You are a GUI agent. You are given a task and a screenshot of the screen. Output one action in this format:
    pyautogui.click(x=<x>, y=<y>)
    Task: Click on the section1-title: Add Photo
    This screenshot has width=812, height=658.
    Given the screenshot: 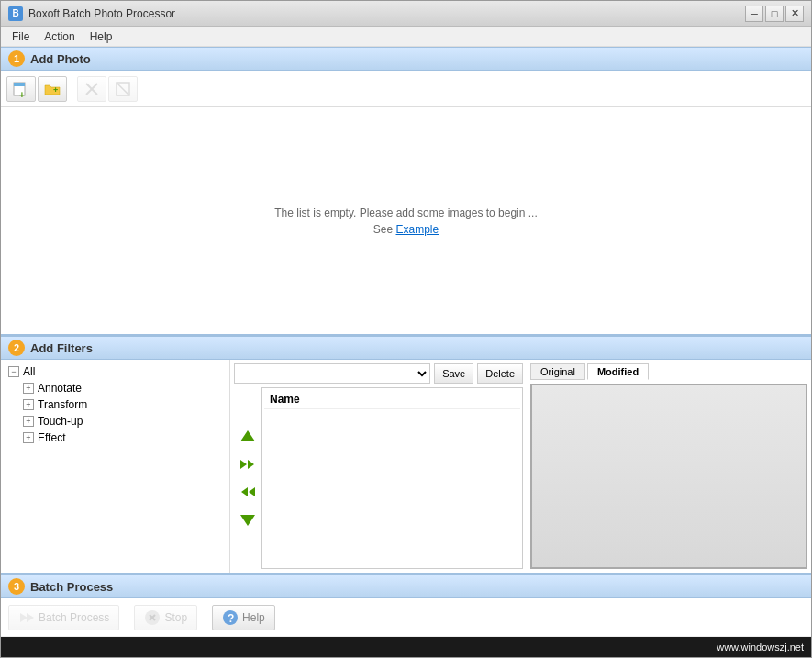 What is the action you would take?
    pyautogui.click(x=61, y=59)
    